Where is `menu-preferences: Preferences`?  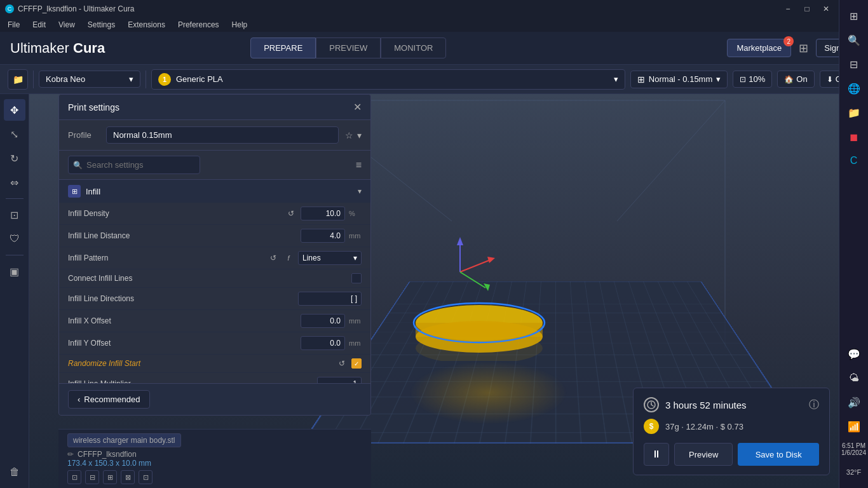 menu-preferences: Preferences is located at coordinates (198, 25).